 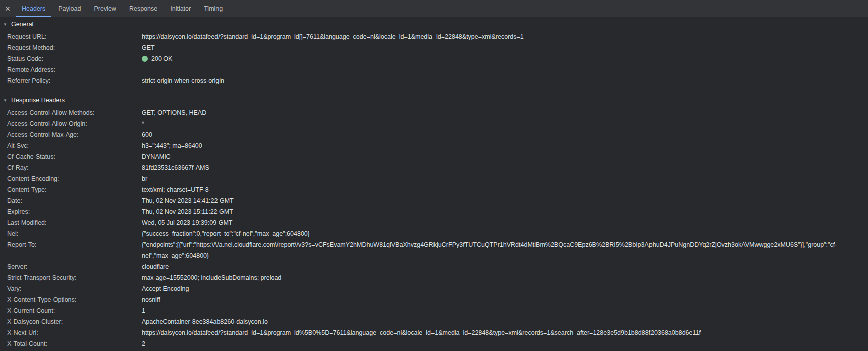 What do you see at coordinates (74, 113) in the screenshot?
I see `header-name: Access-Control-Allow-Methods:` at bounding box center [74, 113].